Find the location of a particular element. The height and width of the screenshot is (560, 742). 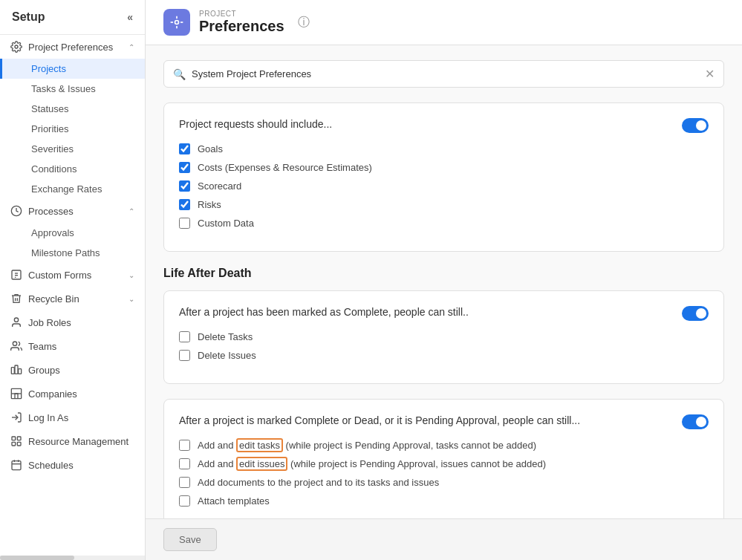

complete-dead-toggle is located at coordinates (695, 422).